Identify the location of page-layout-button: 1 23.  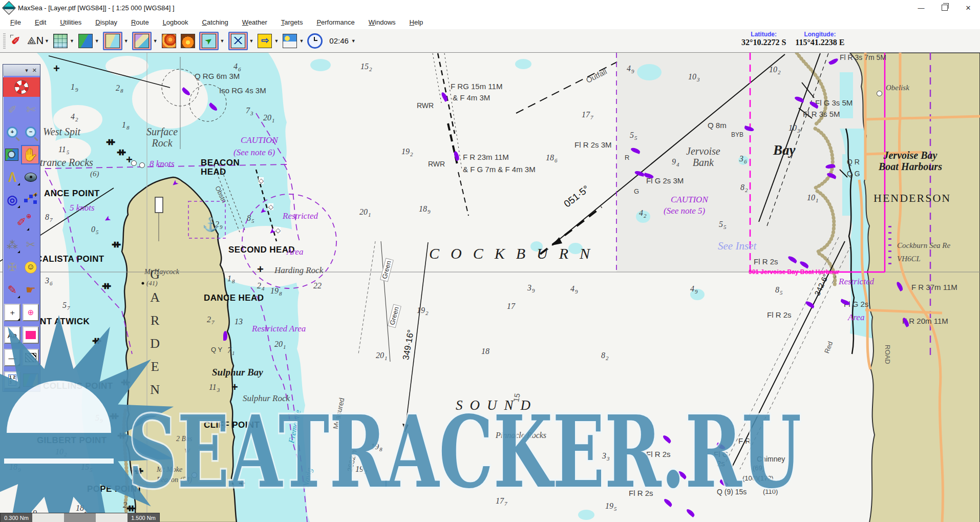
(12, 380).